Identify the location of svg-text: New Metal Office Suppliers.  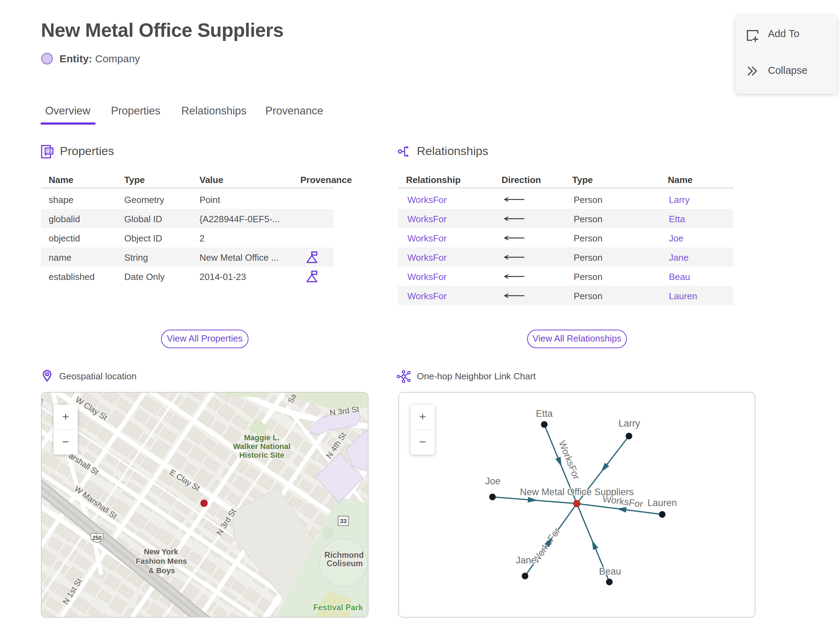
(577, 492).